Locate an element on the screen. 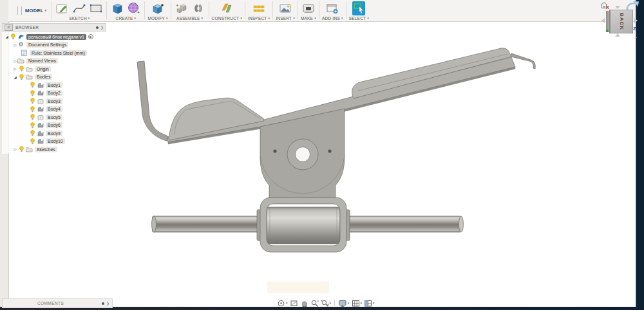 This screenshot has height=310, width=644. tree-item-origin: ▷ Origin is located at coordinates (54, 69).